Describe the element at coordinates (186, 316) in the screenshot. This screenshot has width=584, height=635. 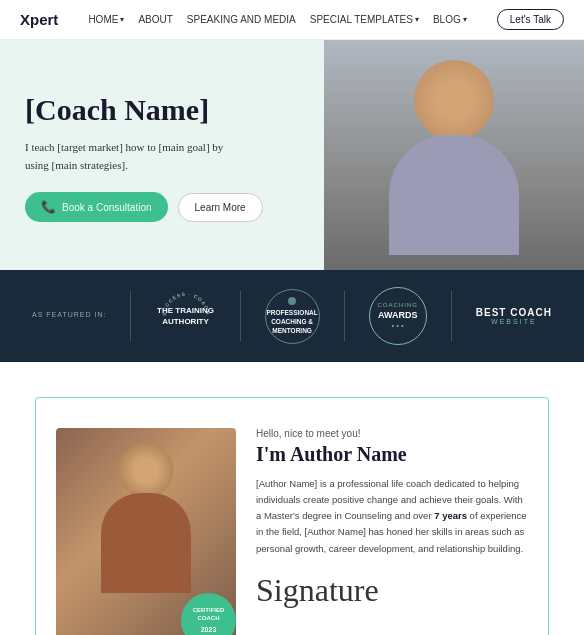
I see `training-text: THE TRAINING AUTHORITY` at that location.